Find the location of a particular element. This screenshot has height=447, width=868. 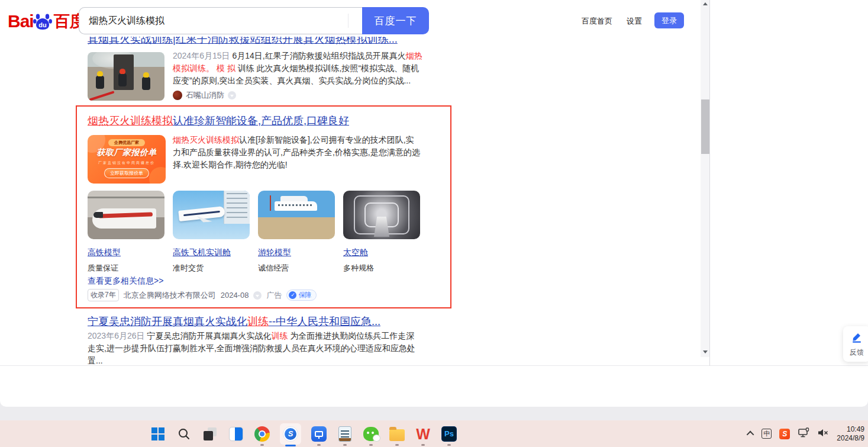

product-link: 高铁飞机实训舱 is located at coordinates (212, 253).